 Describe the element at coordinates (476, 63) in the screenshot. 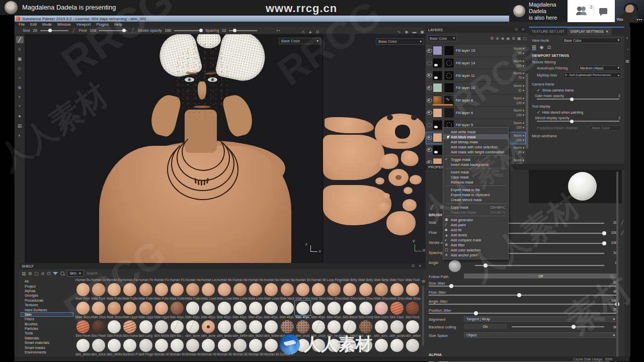

I see `layer-row: Fill layer 14Norm ▾100 ▾` at that location.